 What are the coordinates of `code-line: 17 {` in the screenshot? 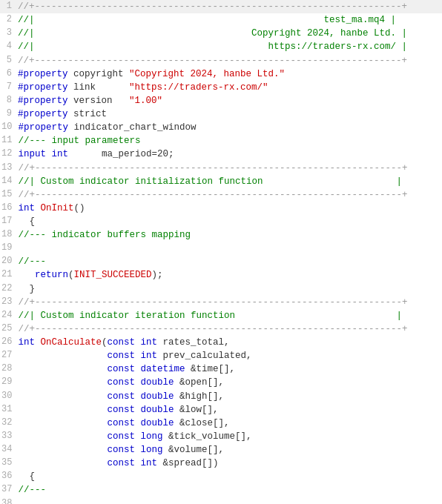 It's located at (221, 222).